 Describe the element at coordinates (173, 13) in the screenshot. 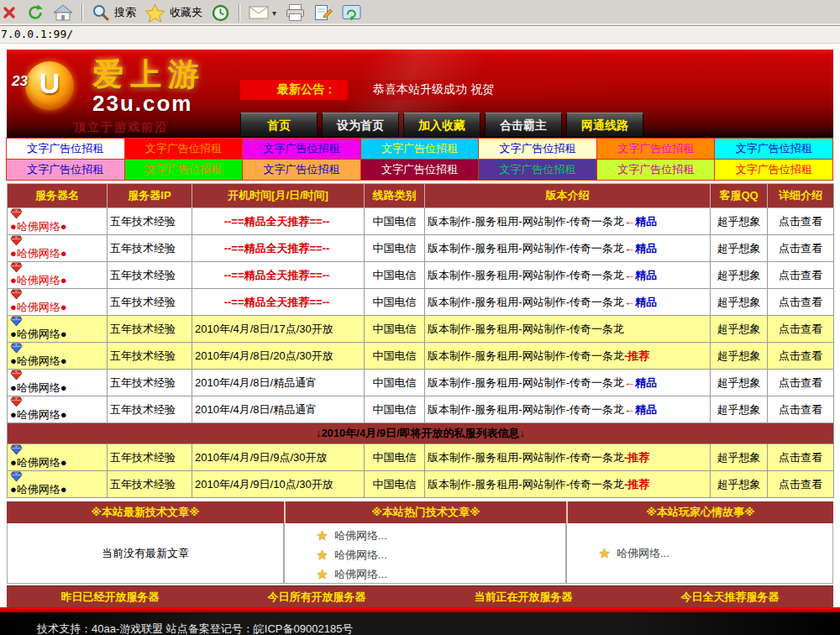

I see `favorites-button: 收藏夹` at that location.